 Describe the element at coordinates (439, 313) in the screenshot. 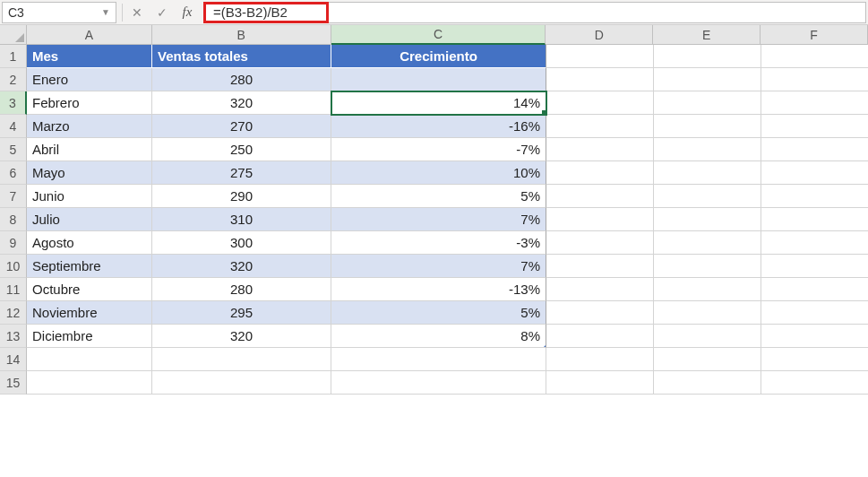

I see `cell-C12: 5%` at that location.